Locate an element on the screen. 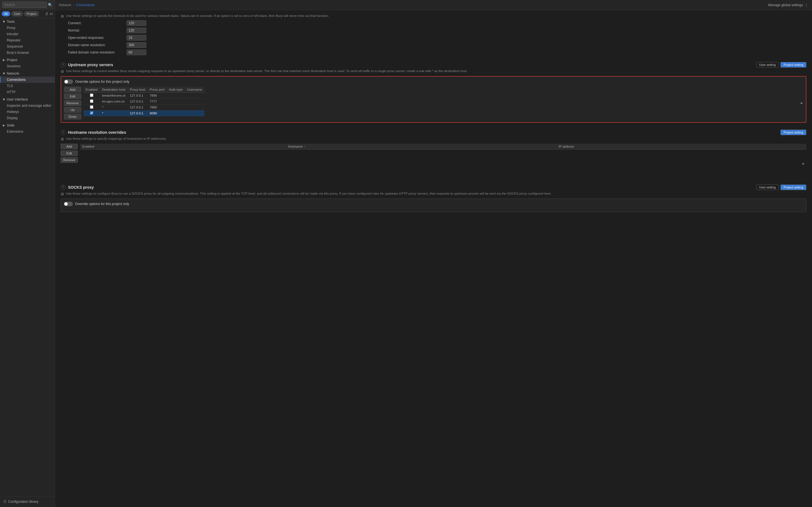 Image resolution: width=812 pixels, height=507 pixels. upstream-proxy-down-button: Down is located at coordinates (72, 117).